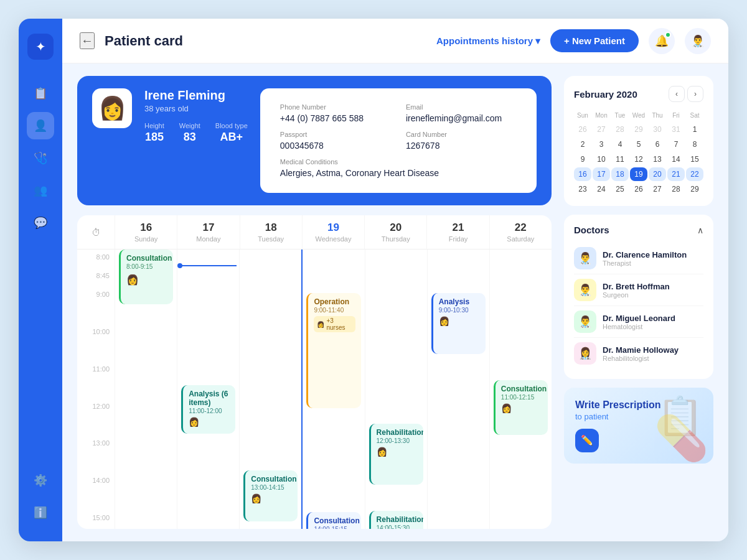 The image size is (747, 560). Describe the element at coordinates (657, 144) in the screenshot. I see `mini-day-6: 6` at that location.